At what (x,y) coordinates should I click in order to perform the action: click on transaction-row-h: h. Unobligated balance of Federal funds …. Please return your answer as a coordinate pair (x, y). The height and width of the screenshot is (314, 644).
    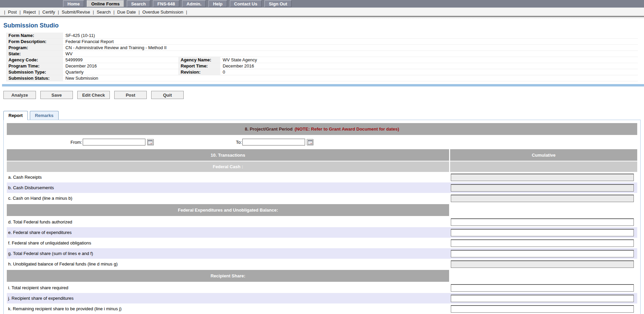
    Looking at the image, I should click on (322, 264).